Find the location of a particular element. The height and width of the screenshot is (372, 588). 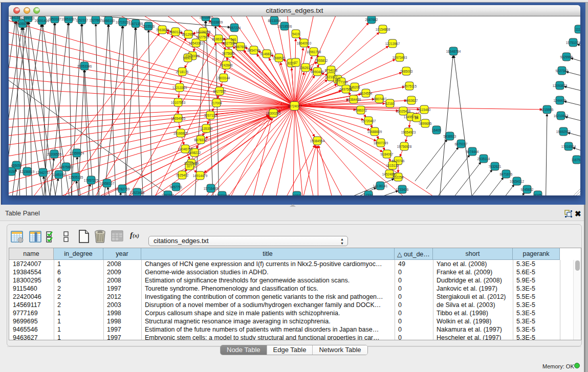

svg-text: 10654112 is located at coordinates (517, 181).